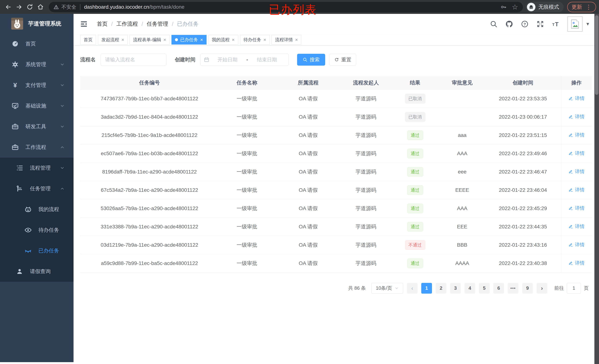  I want to click on avatar-caret-down-icon: ▼, so click(588, 24).